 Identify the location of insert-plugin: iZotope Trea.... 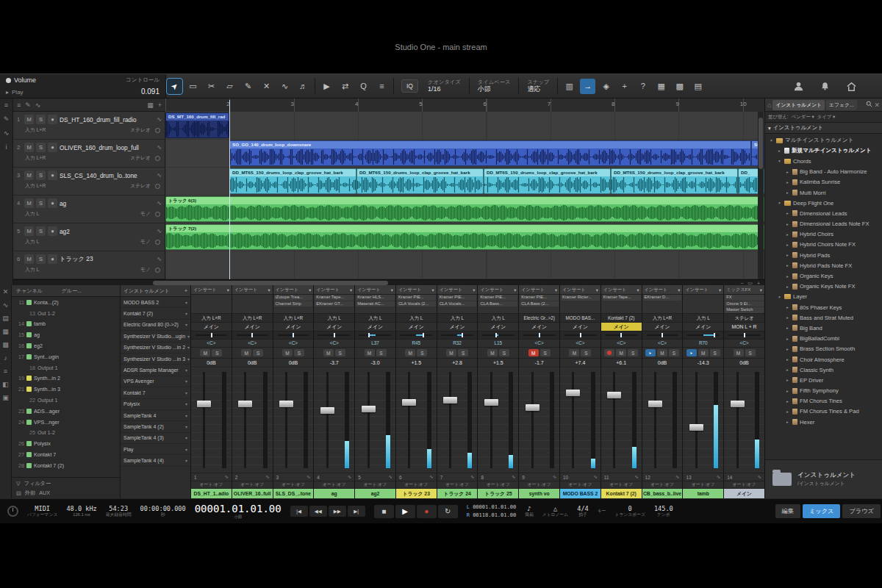
(294, 298).